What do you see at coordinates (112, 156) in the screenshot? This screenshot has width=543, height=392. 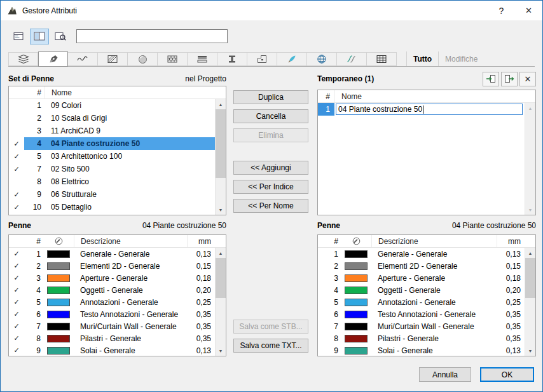 I see `pen-set-row: ✓503 Architettonico 100` at bounding box center [112, 156].